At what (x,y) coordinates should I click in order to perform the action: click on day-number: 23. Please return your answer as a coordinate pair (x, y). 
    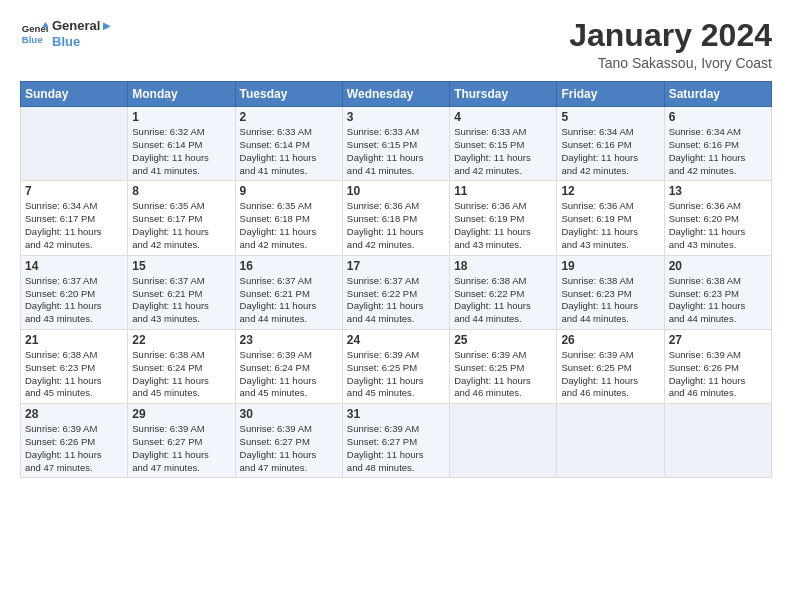
    Looking at the image, I should click on (289, 340).